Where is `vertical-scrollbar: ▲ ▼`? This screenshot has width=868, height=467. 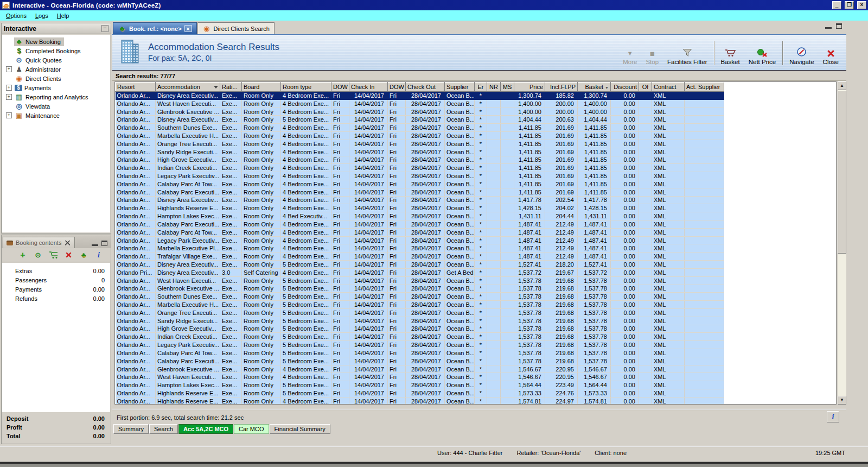
vertical-scrollbar: ▲ ▼ is located at coordinates (842, 243).